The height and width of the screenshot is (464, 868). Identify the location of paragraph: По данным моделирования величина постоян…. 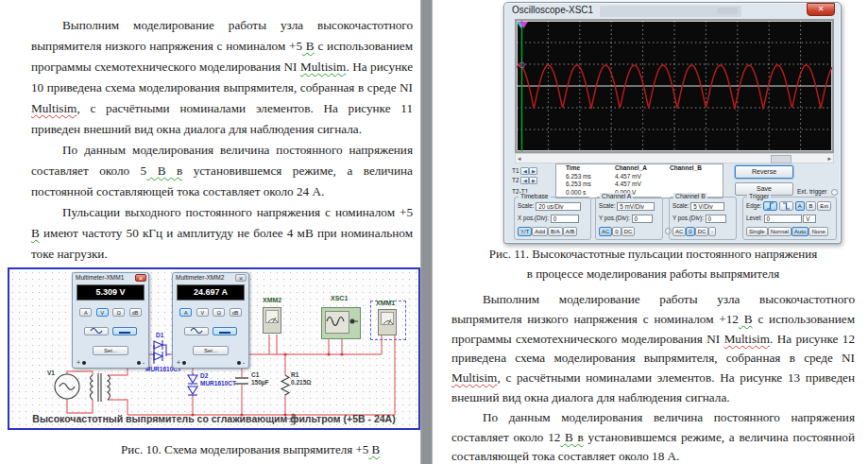
(654, 437).